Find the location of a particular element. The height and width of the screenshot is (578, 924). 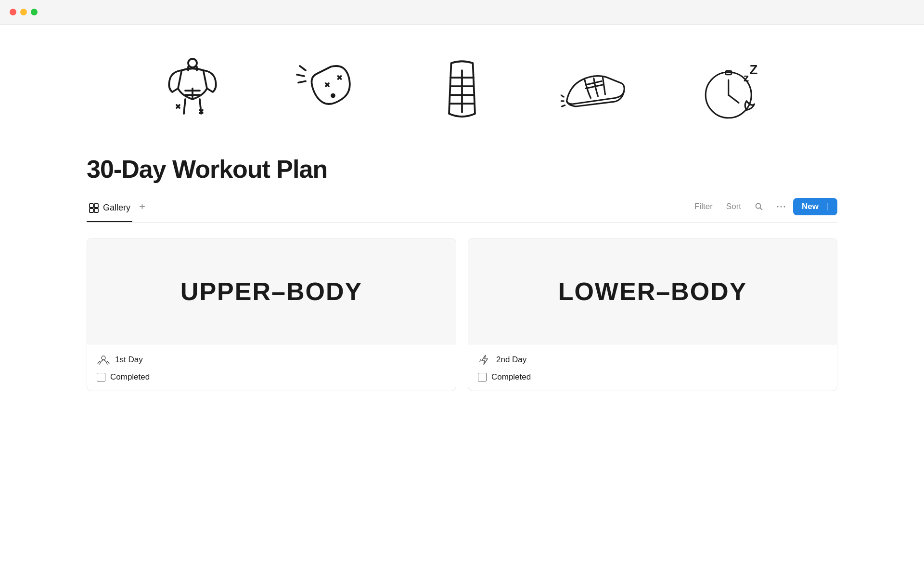

card-body-lower-body: 2nd Day Completed is located at coordinates (653, 368).